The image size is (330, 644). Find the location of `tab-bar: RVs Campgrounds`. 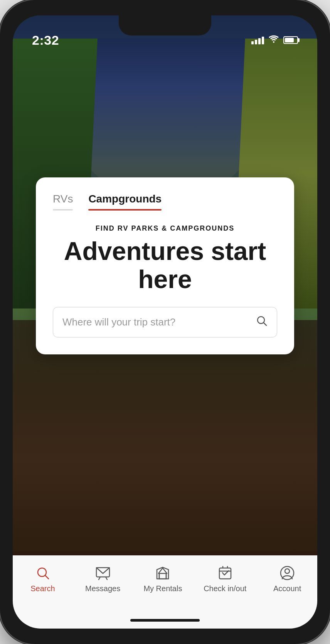

tab-bar: RVs Campgrounds is located at coordinates (165, 202).